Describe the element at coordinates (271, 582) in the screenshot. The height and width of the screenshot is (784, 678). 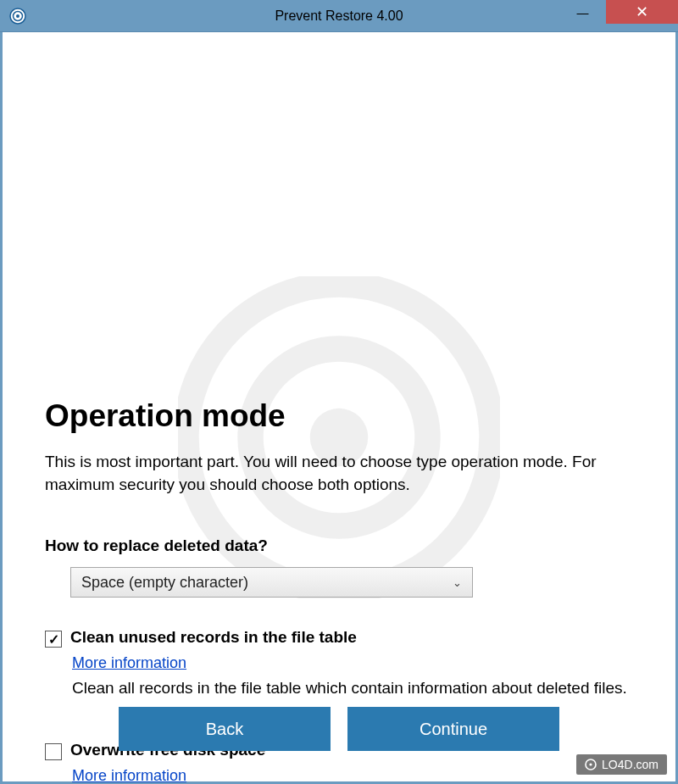
I see `replace-method-dropdown: Space (empty character) ⌄` at that location.